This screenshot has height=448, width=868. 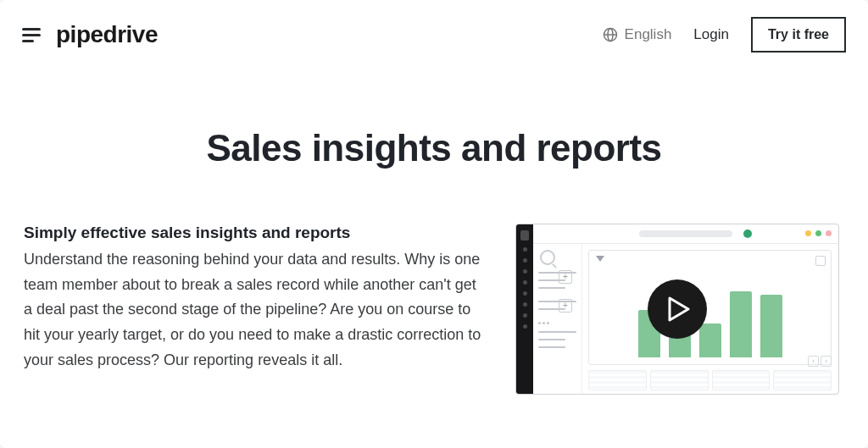 What do you see at coordinates (648, 35) in the screenshot?
I see `language-label: English` at bounding box center [648, 35].